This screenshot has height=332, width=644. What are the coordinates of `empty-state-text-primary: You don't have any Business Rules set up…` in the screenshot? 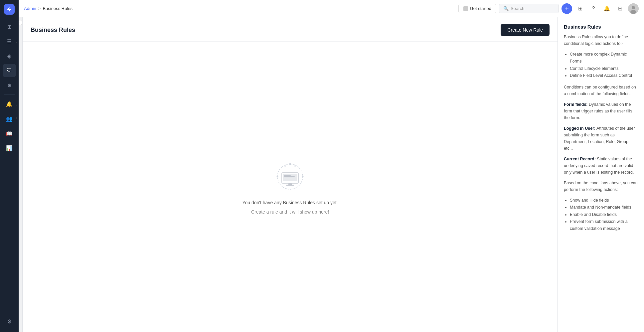 It's located at (290, 203).